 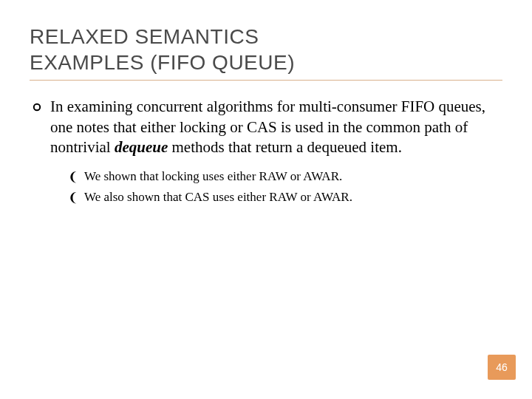 I want to click on main-bullet-strong: dequeue, so click(x=141, y=147).